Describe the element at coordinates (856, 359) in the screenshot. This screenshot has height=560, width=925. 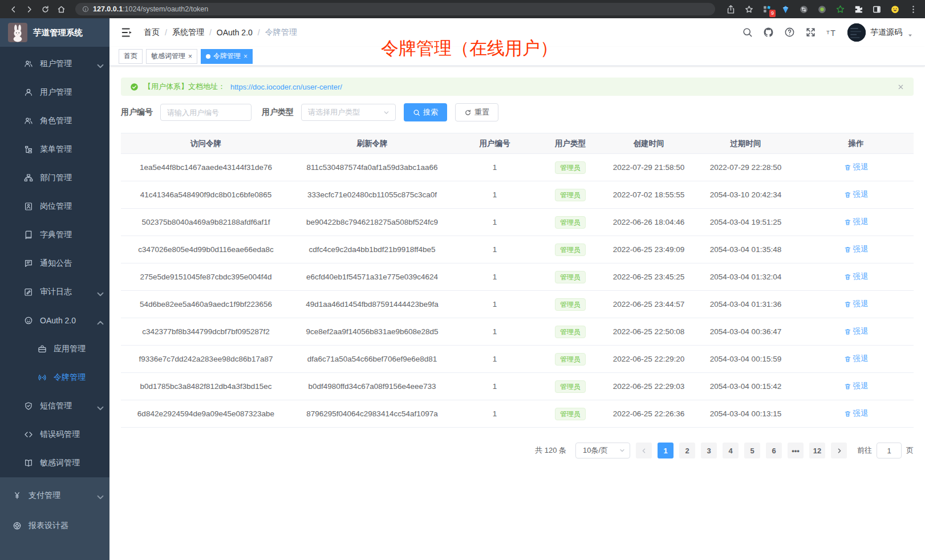
I see `action-cell: 强退` at that location.